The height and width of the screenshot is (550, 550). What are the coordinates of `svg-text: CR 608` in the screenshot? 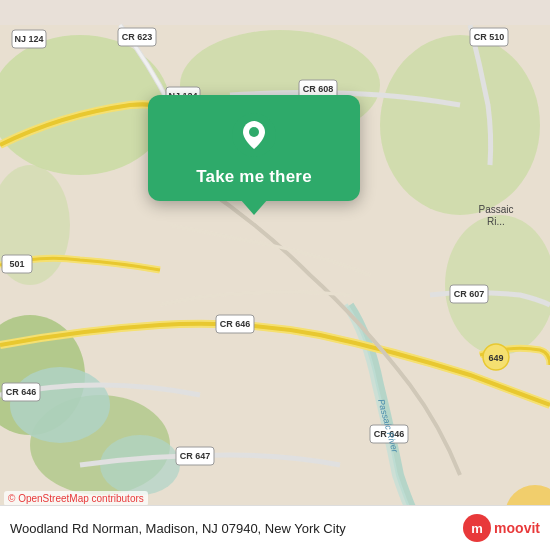 It's located at (318, 89).